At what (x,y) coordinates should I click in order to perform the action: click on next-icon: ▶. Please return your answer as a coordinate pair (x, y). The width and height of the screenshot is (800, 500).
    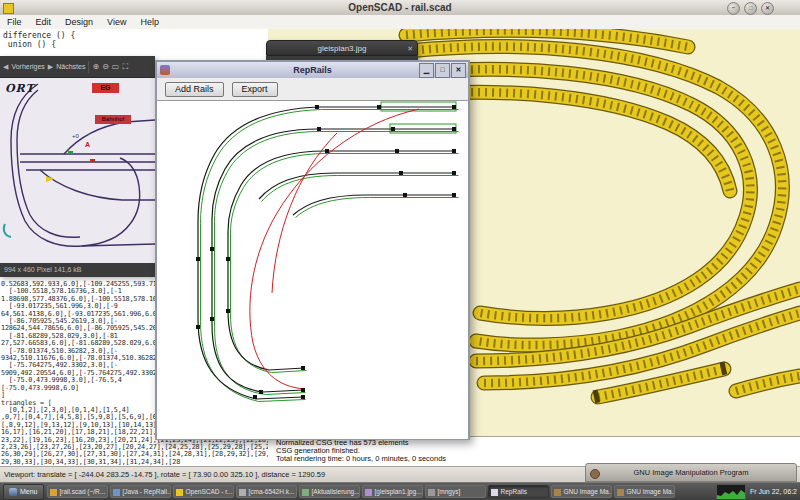
    Looking at the image, I should click on (50, 67).